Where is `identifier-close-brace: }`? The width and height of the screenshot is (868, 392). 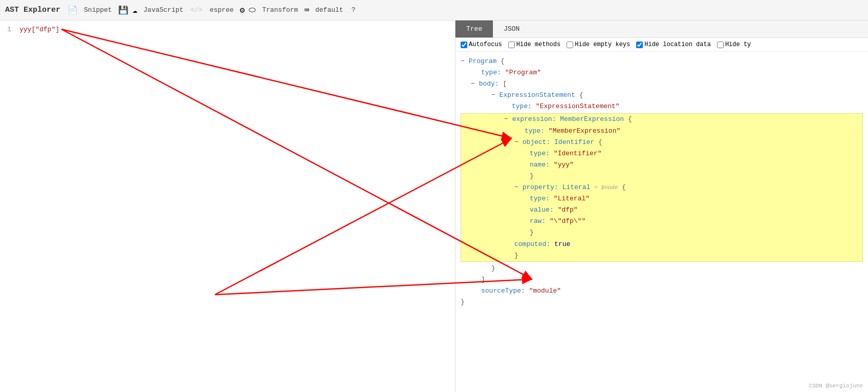 identifier-close-brace: } is located at coordinates (532, 176).